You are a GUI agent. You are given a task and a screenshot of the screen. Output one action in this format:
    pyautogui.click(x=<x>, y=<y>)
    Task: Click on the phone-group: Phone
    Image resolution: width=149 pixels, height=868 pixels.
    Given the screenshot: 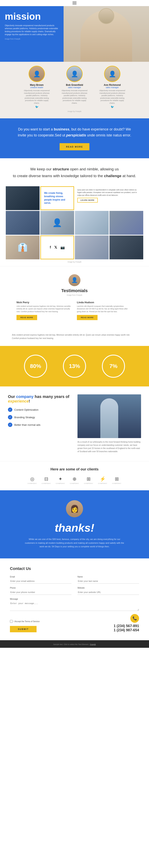 What is the action you would take?
    pyautogui.click(x=40, y=591)
    